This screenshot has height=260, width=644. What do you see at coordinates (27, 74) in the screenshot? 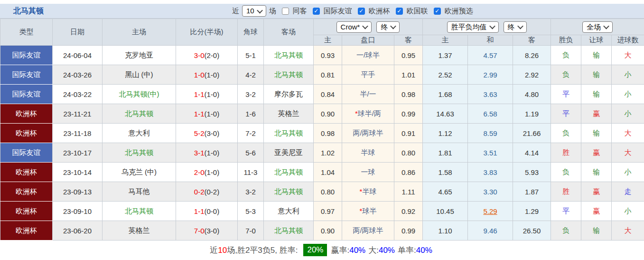
I see `match-type-label: 国际友谊` at bounding box center [27, 74].